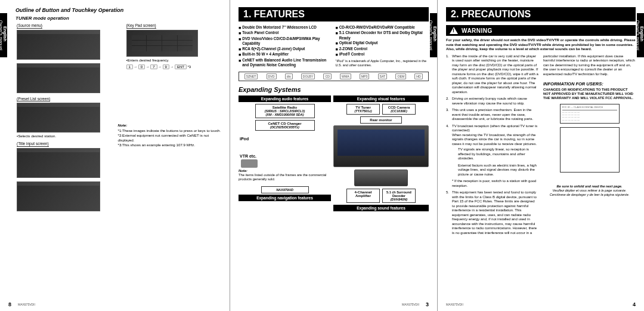 Image resolution: width=644 pixels, height=311 pixels. I want to click on ccd-box: CCD Camera(CC1030E), so click(399, 109).